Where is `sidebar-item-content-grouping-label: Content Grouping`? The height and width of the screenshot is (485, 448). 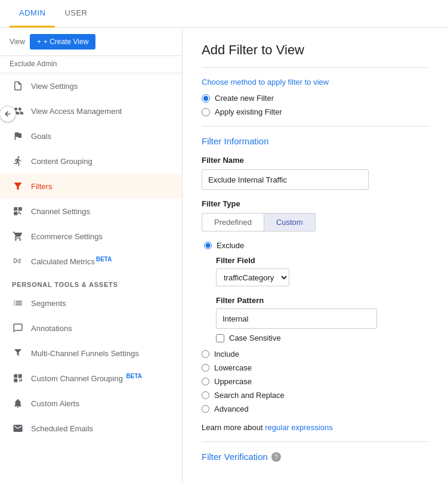
sidebar-item-content-grouping-label: Content Grouping is located at coordinates (101, 161).